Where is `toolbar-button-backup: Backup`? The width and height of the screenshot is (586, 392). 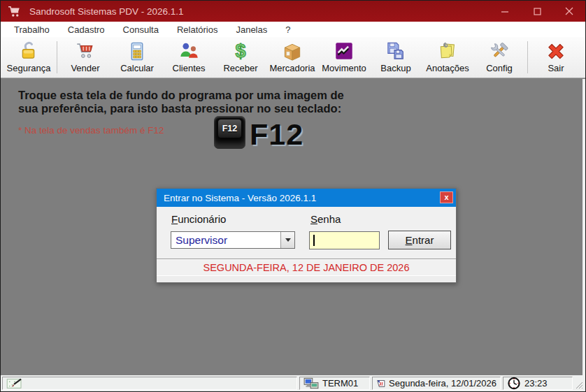
toolbar-button-backup: Backup is located at coordinates (396, 58).